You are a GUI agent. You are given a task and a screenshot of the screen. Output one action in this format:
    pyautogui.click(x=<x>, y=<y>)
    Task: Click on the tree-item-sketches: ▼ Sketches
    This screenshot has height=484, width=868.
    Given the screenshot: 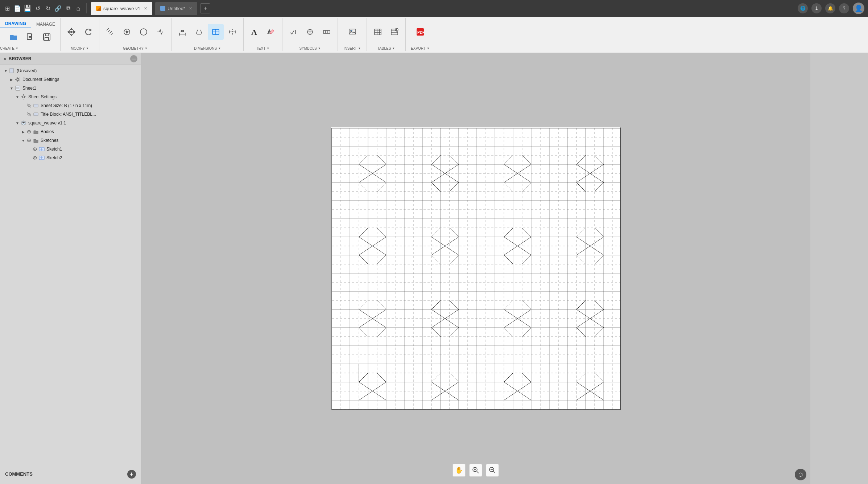 What is the action you would take?
    pyautogui.click(x=70, y=140)
    